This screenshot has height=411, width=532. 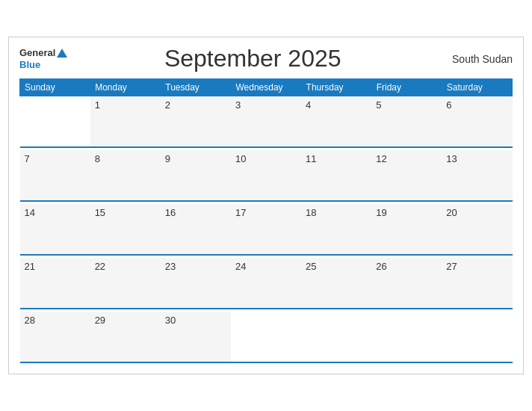 What do you see at coordinates (336, 122) in the screenshot?
I see `calendar-day-cell: 4` at bounding box center [336, 122].